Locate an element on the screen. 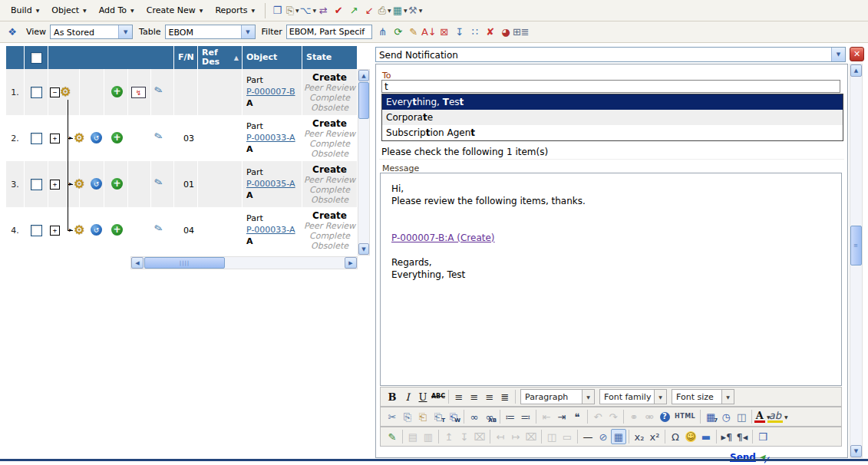 This screenshot has width=868, height=465. pie-chart-icon: ◕ is located at coordinates (506, 32).